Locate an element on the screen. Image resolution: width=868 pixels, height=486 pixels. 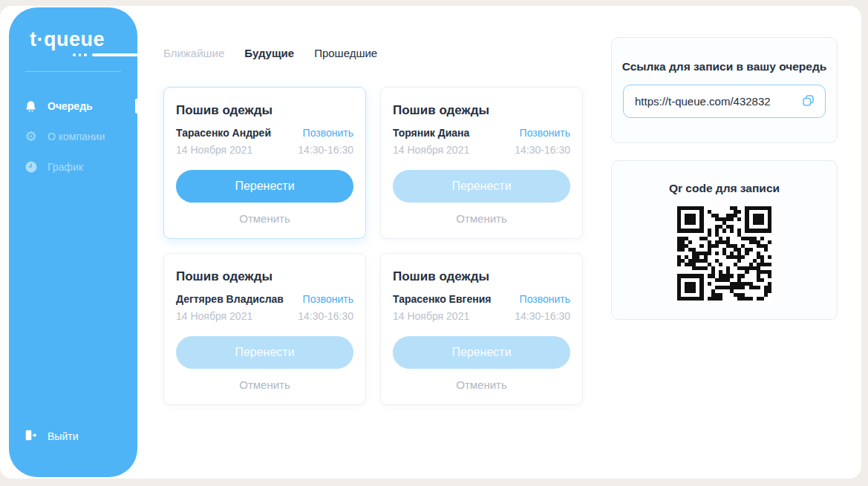
qr-panel: Qr code для записи is located at coordinates (725, 240).